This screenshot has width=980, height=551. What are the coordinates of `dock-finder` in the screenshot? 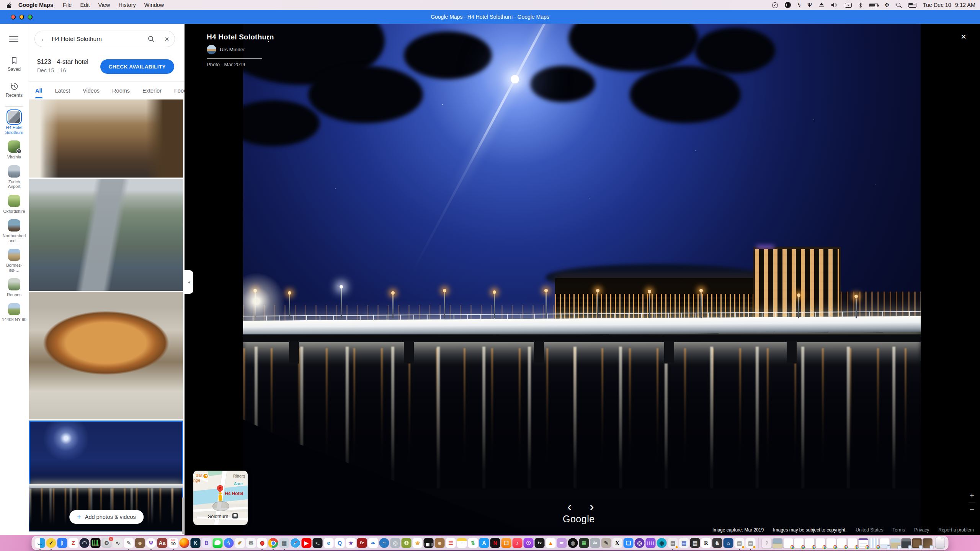 It's located at (40, 543).